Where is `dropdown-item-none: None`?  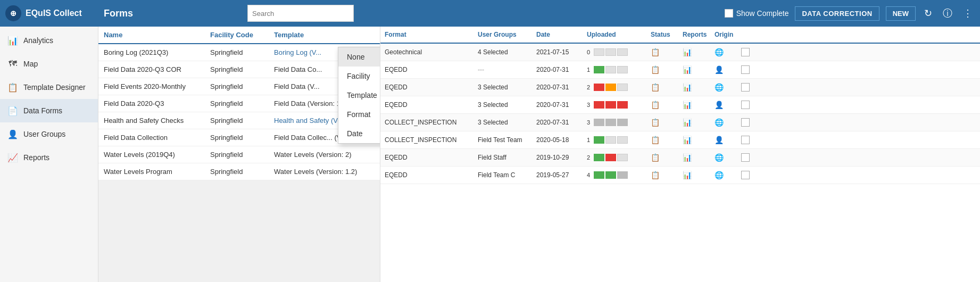 dropdown-item-none: None is located at coordinates (360, 57).